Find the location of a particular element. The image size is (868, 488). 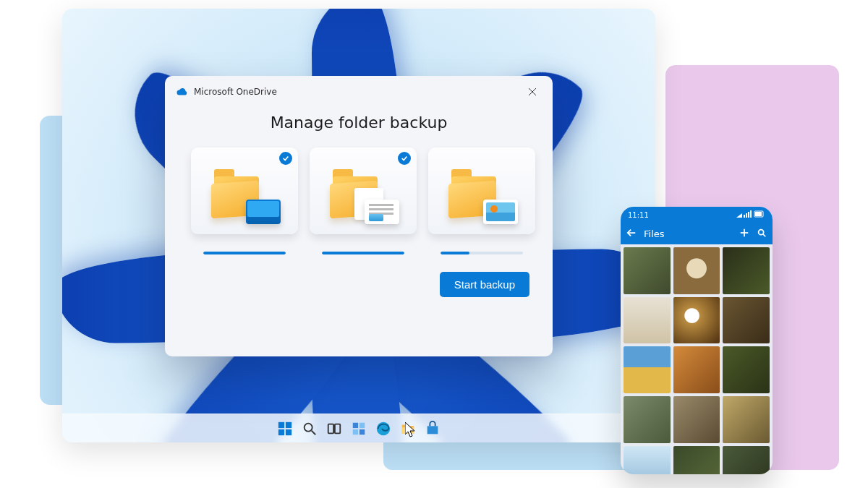

dialog-heading: Manage folder backup is located at coordinates (359, 123).